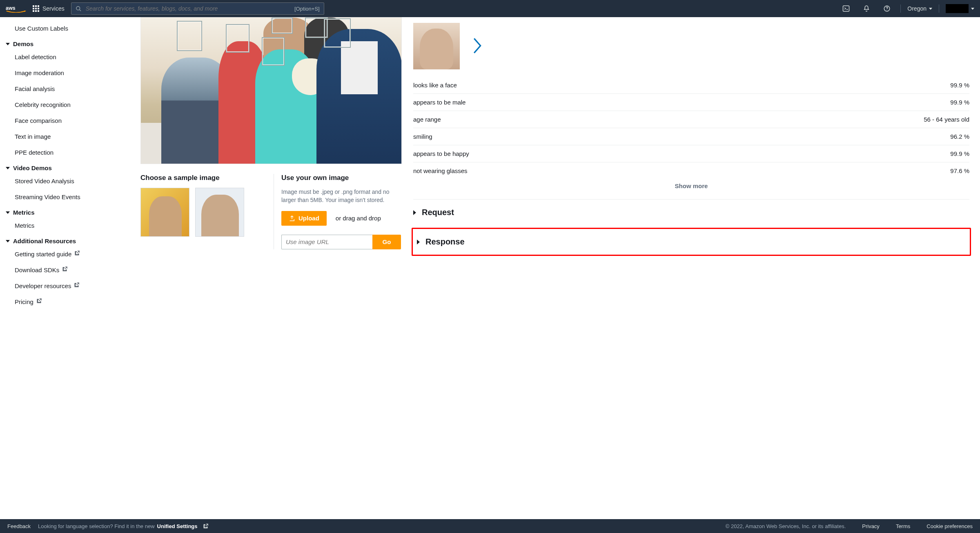  Describe the element at coordinates (423, 136) in the screenshot. I see `attribute-label: smiling` at that location.